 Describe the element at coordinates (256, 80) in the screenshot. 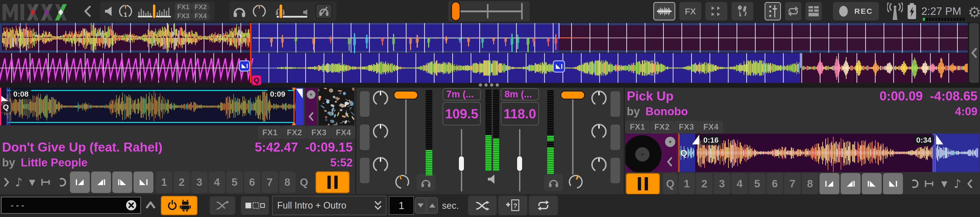

I see `deck2-cue-marker: Q` at that location.